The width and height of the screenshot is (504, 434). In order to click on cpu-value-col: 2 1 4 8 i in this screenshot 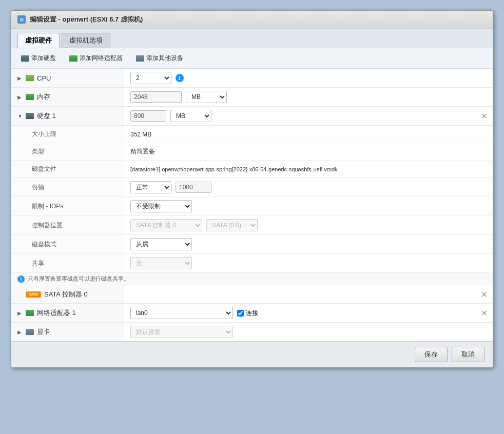, I will do `click(308, 78)`.